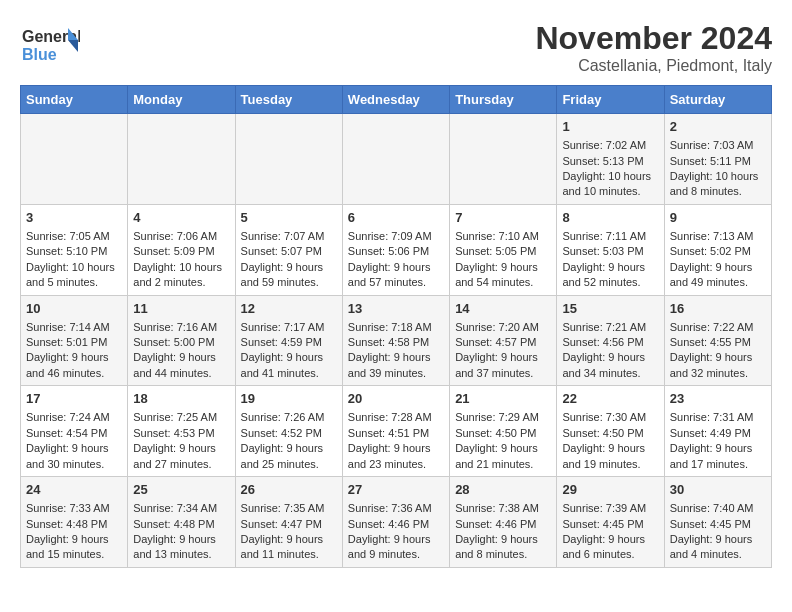  Describe the element at coordinates (610, 432) in the screenshot. I see `day-cell-22: 22Sunrise: 7:30 AM Sunset: 4:50 PM Dayli…` at that location.